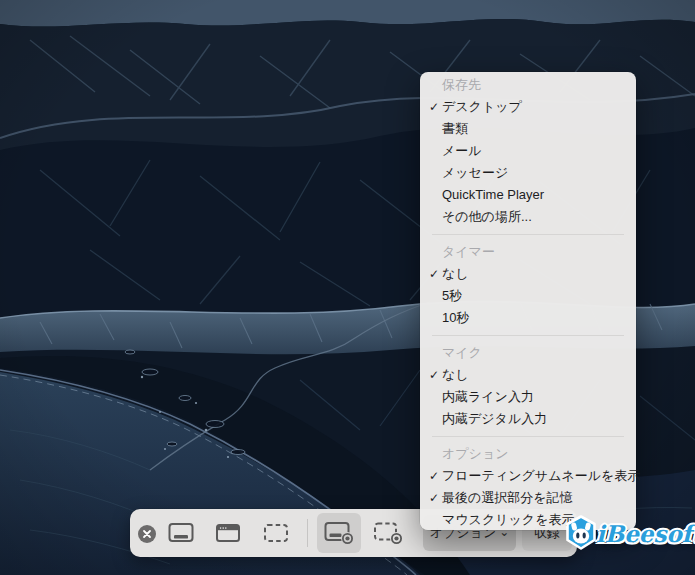  What do you see at coordinates (147, 534) in the screenshot?
I see `close-button` at bounding box center [147, 534].